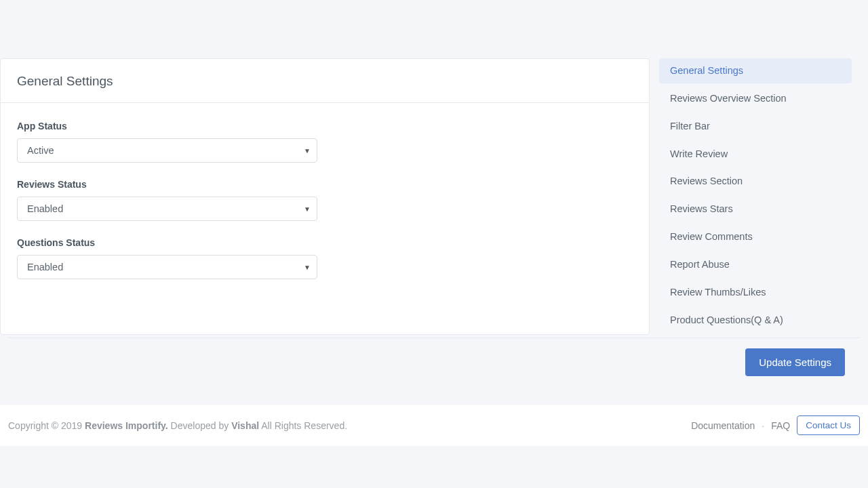  Describe the element at coordinates (434, 425) in the screenshot. I see `footer: Copyright © 2019 Reviews Importify. Deve…` at that location.